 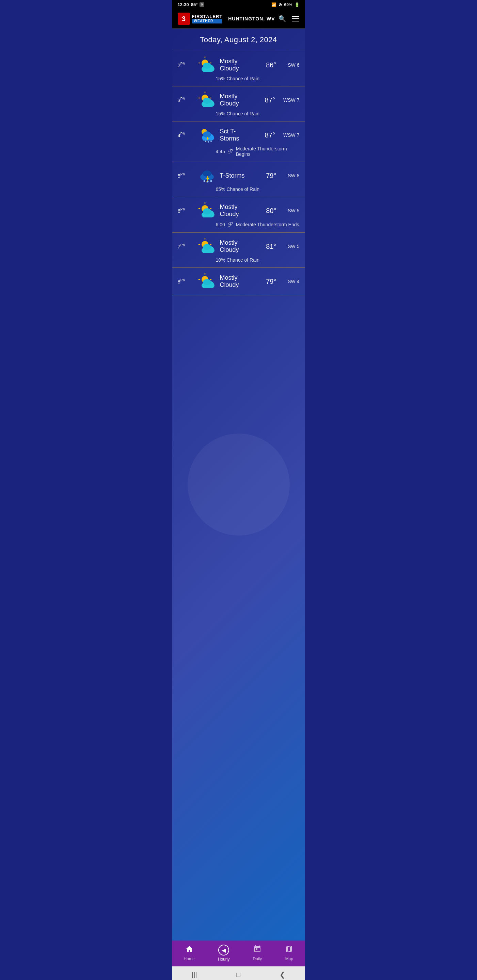 What do you see at coordinates (224, 950) in the screenshot?
I see `nav-icon-hourly: ◀` at bounding box center [224, 950].